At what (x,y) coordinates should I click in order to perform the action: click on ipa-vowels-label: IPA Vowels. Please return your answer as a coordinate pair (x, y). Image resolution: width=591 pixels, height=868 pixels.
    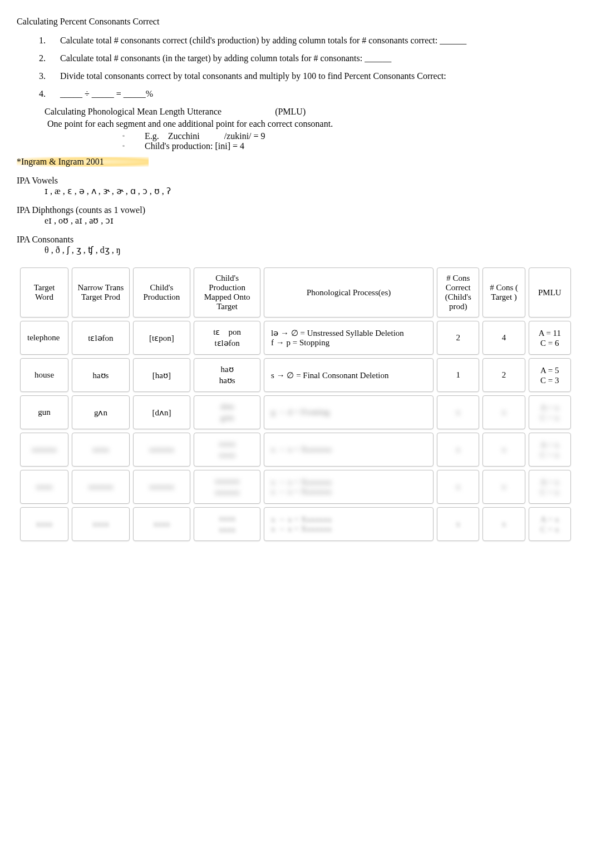
    Looking at the image, I should click on (296, 181).